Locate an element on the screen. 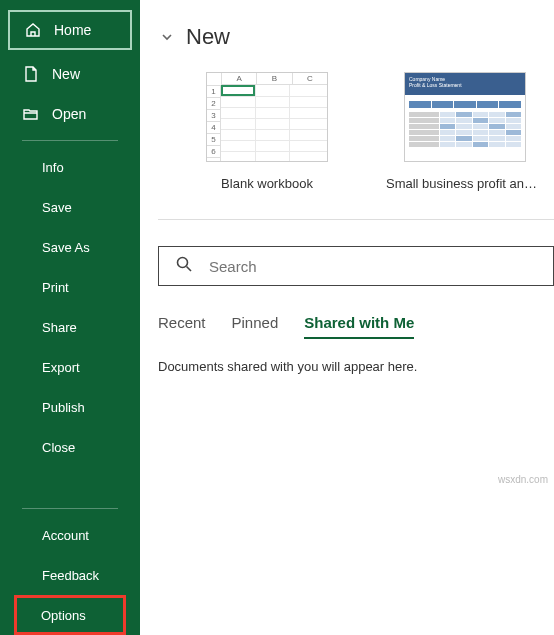 The height and width of the screenshot is (635, 554). home-icon is located at coordinates (33, 30).